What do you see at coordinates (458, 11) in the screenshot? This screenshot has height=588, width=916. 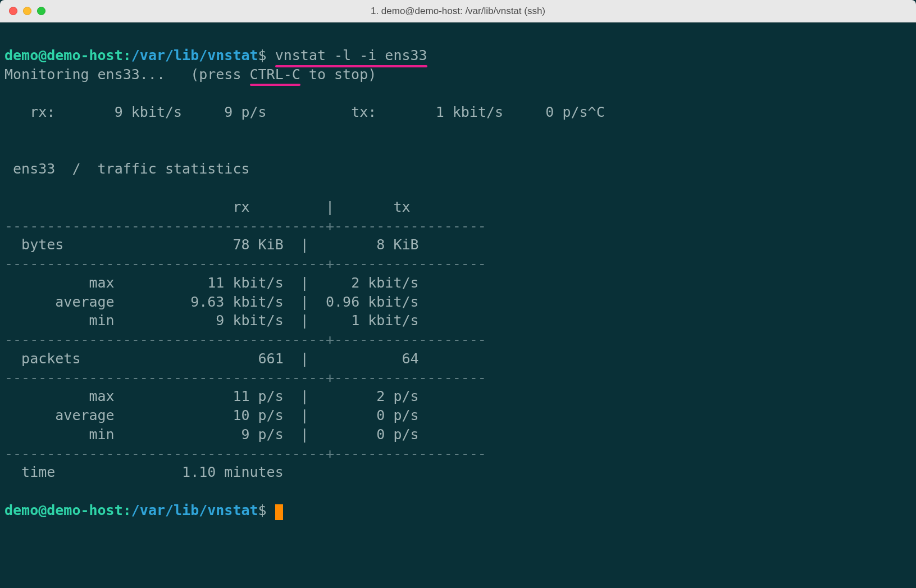 I see `titlebar: 1. demo@demo-host: /var/lib/vnstat (ssh)` at bounding box center [458, 11].